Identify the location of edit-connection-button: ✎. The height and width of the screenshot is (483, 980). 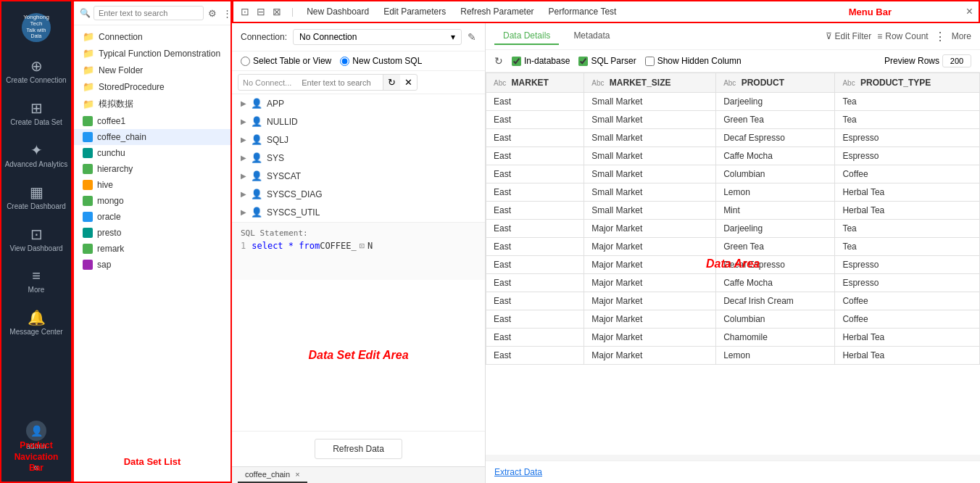
(472, 37).